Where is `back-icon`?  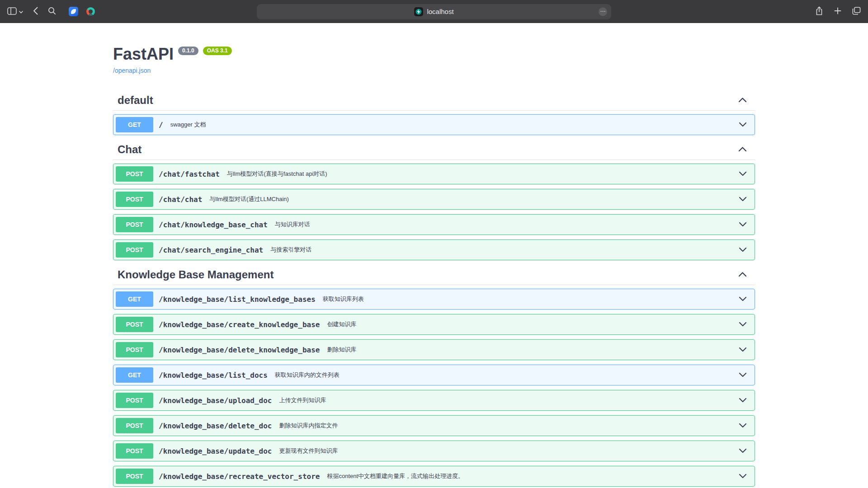
back-icon is located at coordinates (35, 12).